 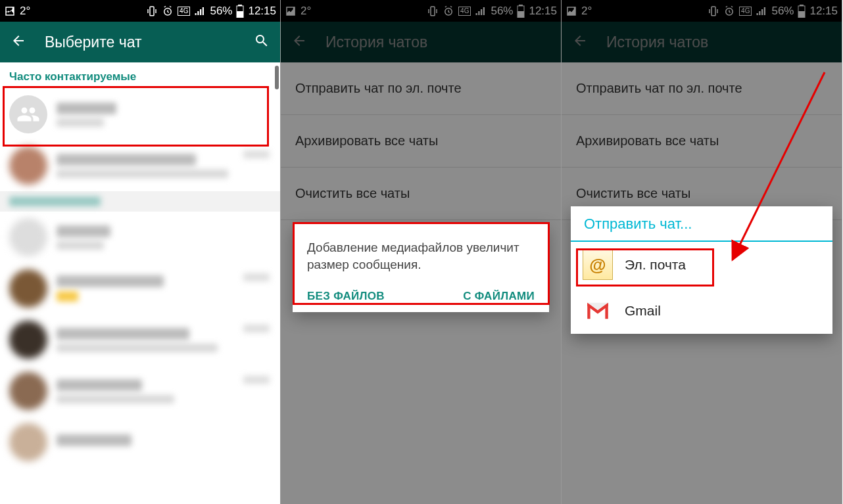 What do you see at coordinates (168, 11) in the screenshot?
I see `alarm-icon` at bounding box center [168, 11].